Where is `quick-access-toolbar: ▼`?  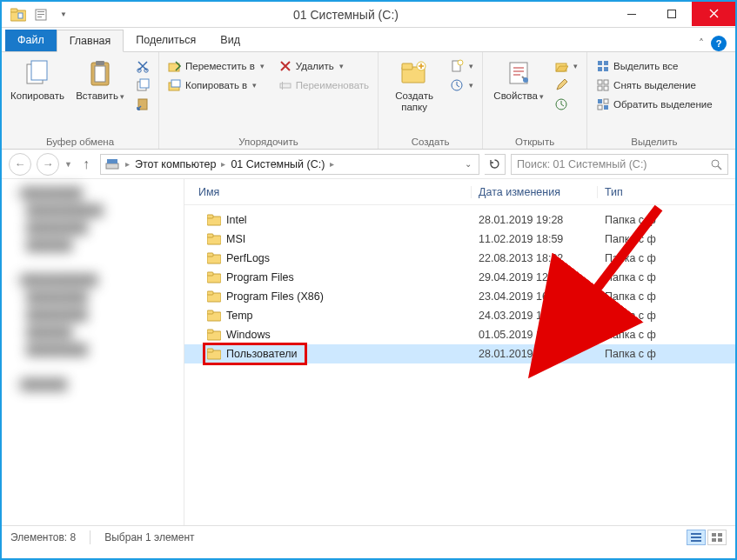 quick-access-toolbar: ▼ is located at coordinates (41, 15).